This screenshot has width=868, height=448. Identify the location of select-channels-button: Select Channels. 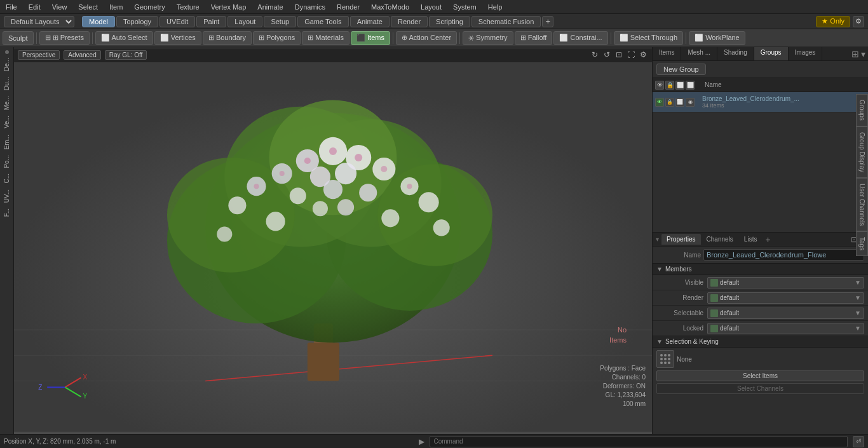
(760, 389).